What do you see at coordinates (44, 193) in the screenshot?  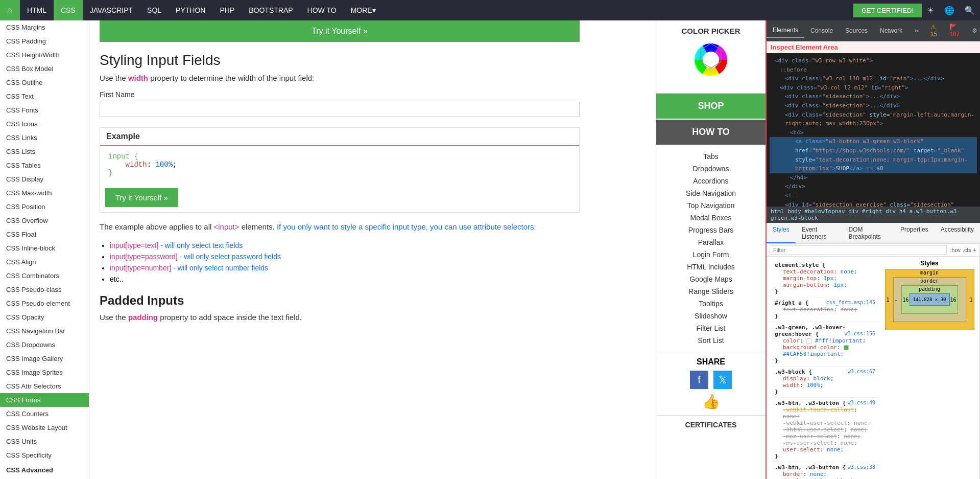 I see `sidebar-item-max-width: CSS Max-width` at bounding box center [44, 193].